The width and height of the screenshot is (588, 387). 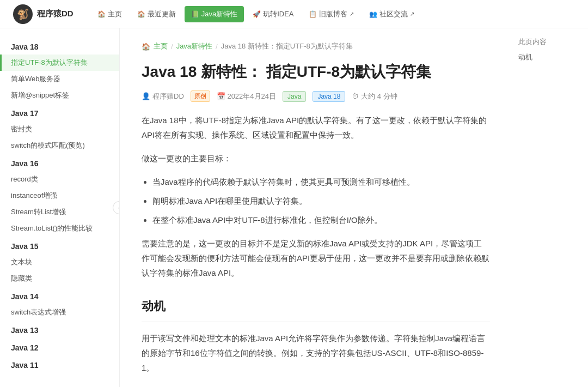 I want to click on author-icon: 👤, so click(x=146, y=96).